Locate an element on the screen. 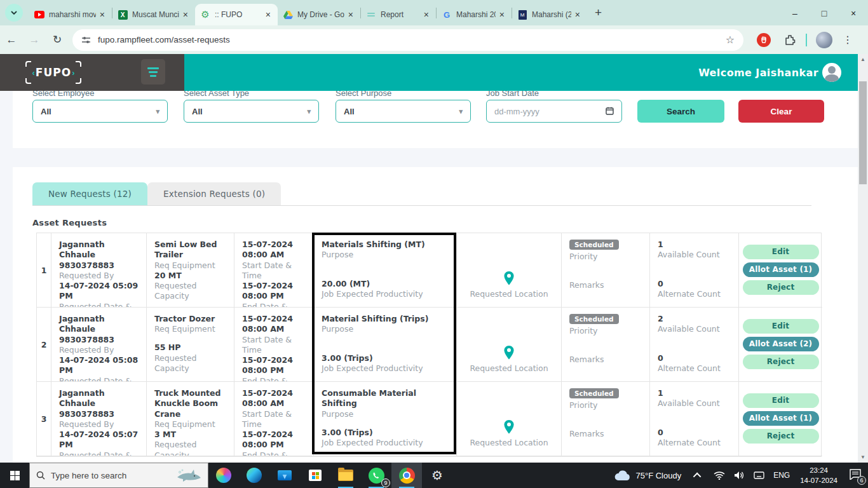  tab-title: :: FUPO is located at coordinates (238, 15).